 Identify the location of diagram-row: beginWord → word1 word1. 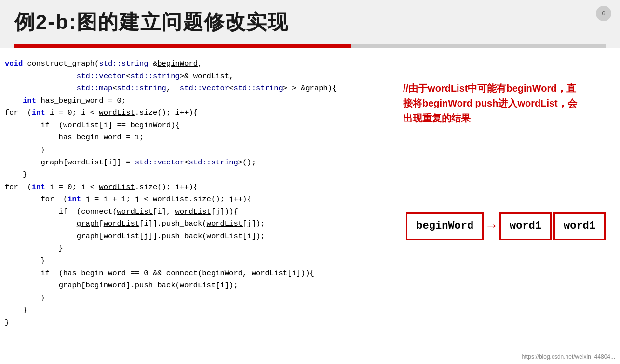
(506, 226).